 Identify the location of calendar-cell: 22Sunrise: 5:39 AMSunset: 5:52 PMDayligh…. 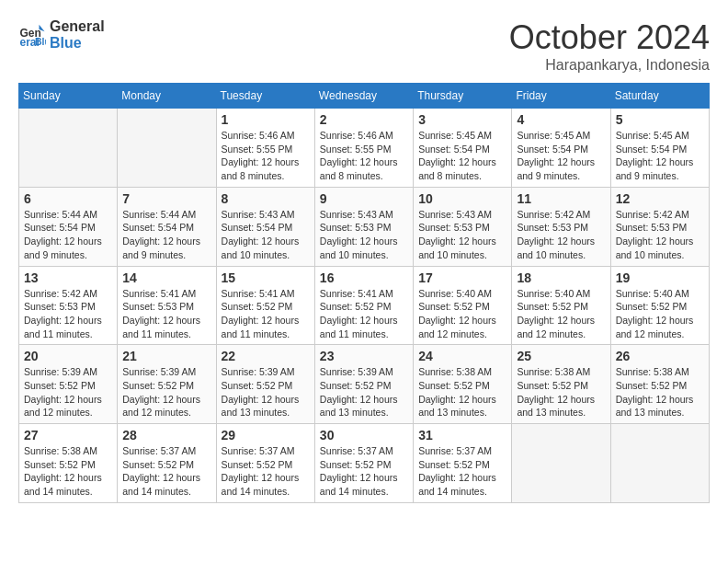
(265, 385).